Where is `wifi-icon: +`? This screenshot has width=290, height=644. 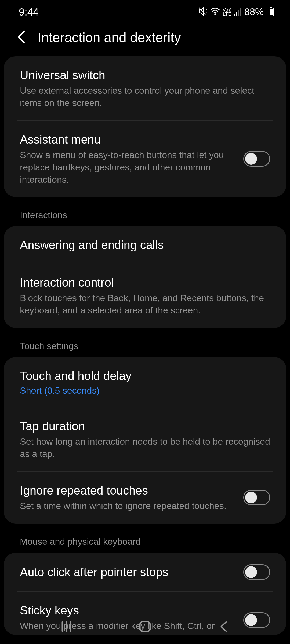
wifi-icon: + is located at coordinates (215, 12).